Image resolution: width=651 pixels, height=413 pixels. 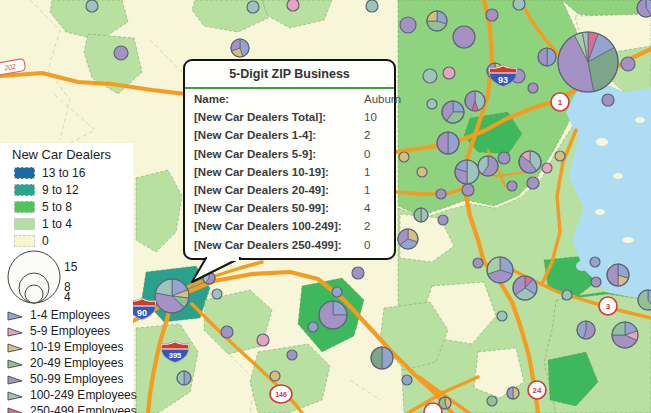 I want to click on legend-size-label: 15, so click(x=71, y=267).